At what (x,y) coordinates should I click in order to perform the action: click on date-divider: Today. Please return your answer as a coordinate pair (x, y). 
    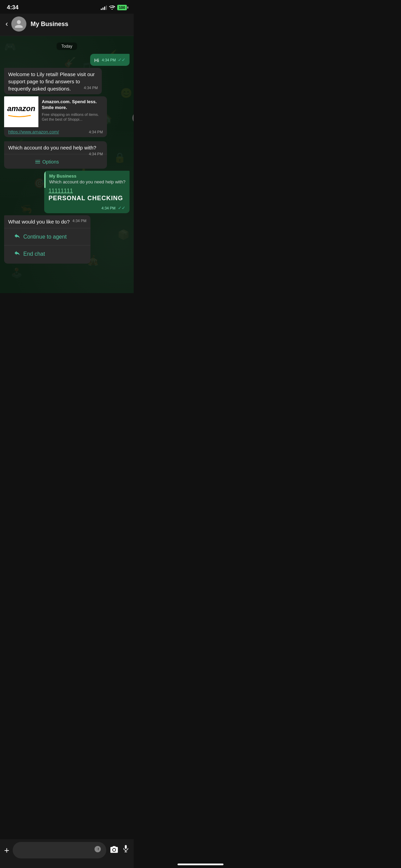
    Looking at the image, I should click on (67, 46).